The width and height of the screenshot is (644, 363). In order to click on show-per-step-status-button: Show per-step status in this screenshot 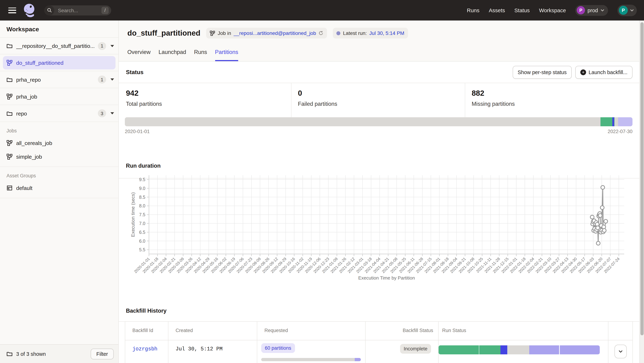, I will do `click(542, 72)`.